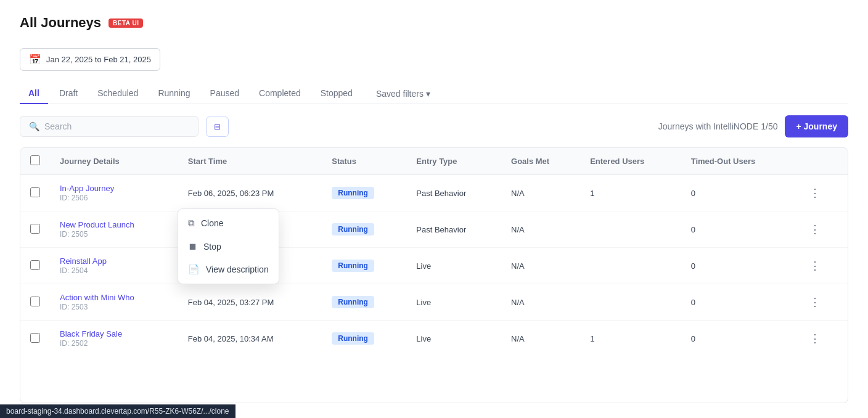 The width and height of the screenshot is (868, 418). What do you see at coordinates (718, 126) in the screenshot?
I see `journey-count: Journeys with IntelliNODE 1/50` at bounding box center [718, 126].